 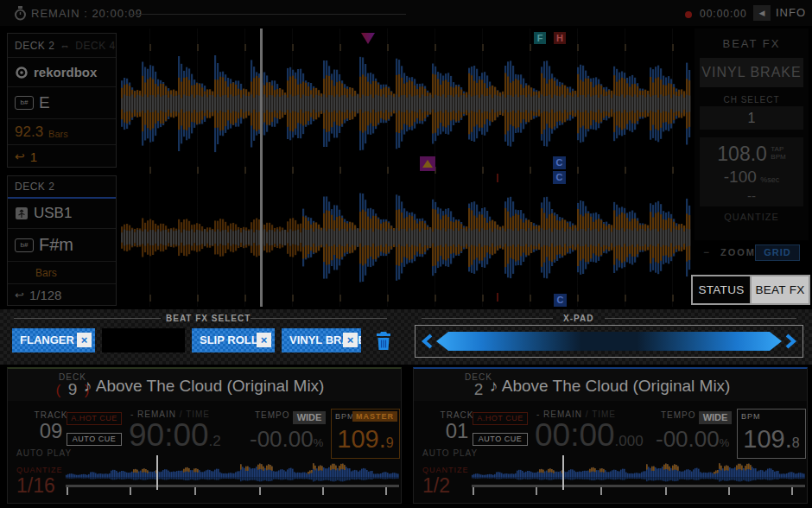 I want to click on deck-header: DECK ( 9 ) ♪ Above The Cloud (Original M…, so click(x=204, y=385).